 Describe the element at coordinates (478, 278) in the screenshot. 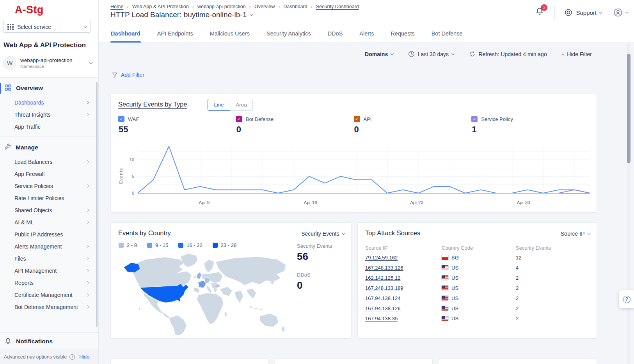

I see `table-row: 162.142.125.12US2` at that location.